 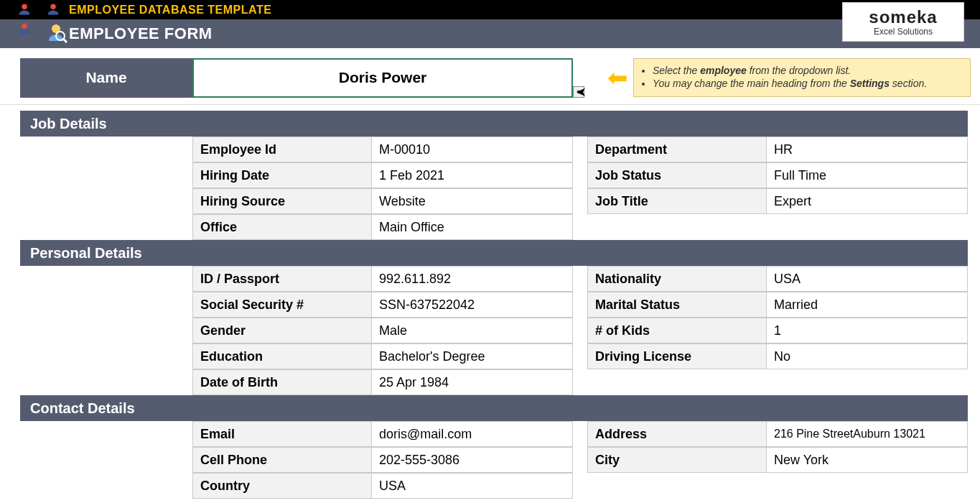 What do you see at coordinates (677, 175) in the screenshot?
I see `field-label: Job Status` at bounding box center [677, 175].